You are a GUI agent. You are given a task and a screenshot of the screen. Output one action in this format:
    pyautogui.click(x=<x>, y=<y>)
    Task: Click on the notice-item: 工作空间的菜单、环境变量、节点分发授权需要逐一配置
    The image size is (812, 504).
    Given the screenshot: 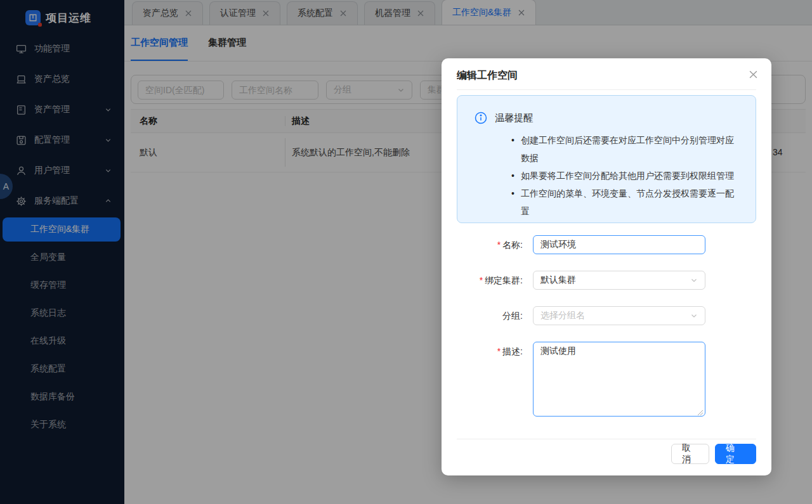 What is the action you would take?
    pyautogui.click(x=624, y=202)
    